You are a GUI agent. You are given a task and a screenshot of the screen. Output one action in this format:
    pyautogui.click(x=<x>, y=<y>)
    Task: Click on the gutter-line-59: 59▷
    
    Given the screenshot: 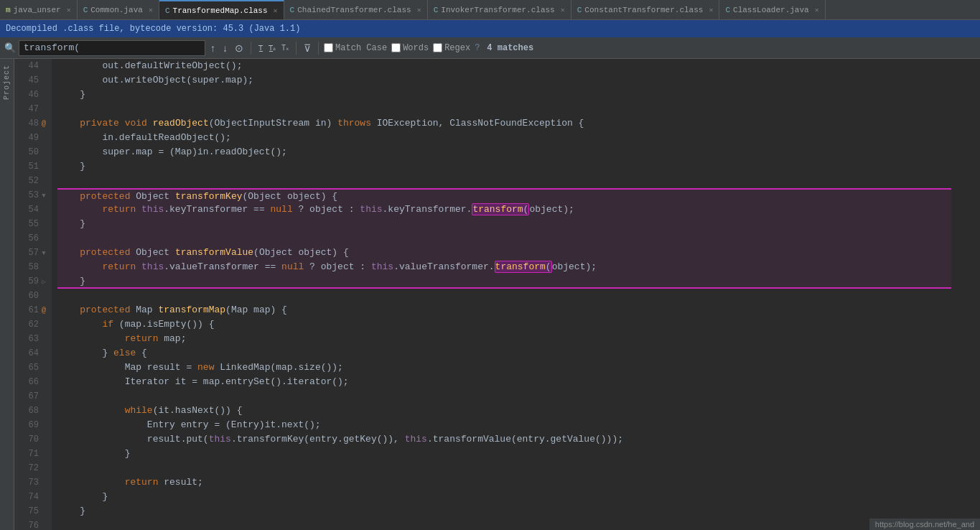 What is the action you would take?
    pyautogui.click(x=33, y=282)
    